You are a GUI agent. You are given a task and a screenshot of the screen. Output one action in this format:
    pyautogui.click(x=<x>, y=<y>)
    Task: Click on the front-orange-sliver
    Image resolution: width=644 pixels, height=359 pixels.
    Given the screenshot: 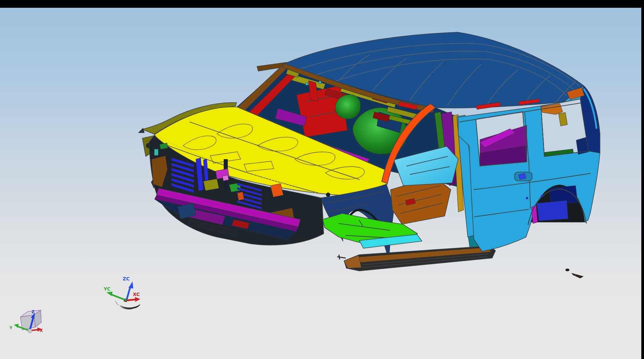 What is the action you would take?
    pyautogui.click(x=241, y=196)
    